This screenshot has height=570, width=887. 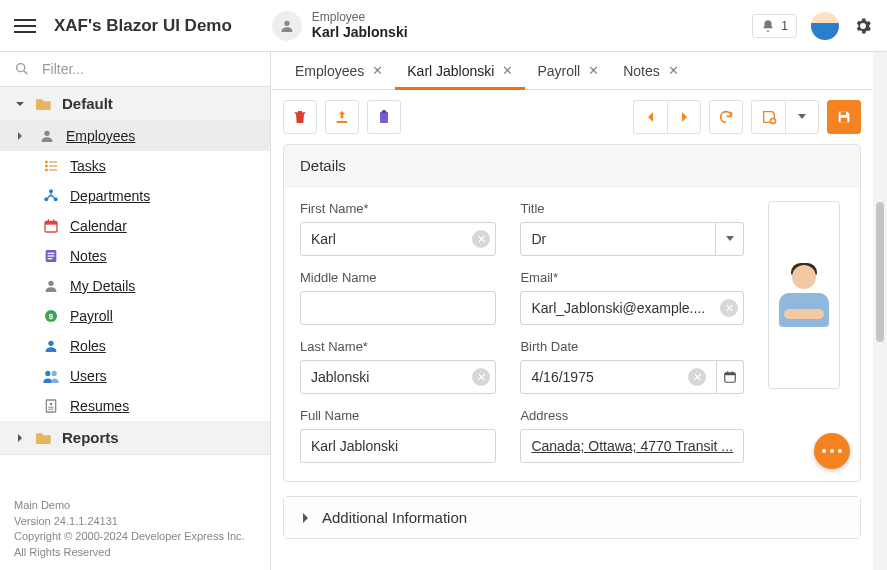 What do you see at coordinates (300, 117) in the screenshot?
I see `trash-icon` at bounding box center [300, 117].